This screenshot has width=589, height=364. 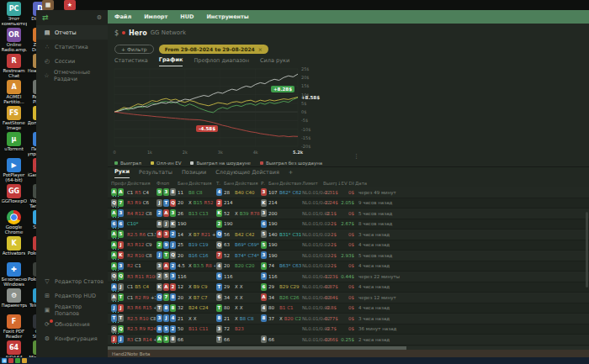 What do you see at coordinates (264, 183) in the screenshot?
I see `col-header-р-8: Р.` at bounding box center [264, 183].